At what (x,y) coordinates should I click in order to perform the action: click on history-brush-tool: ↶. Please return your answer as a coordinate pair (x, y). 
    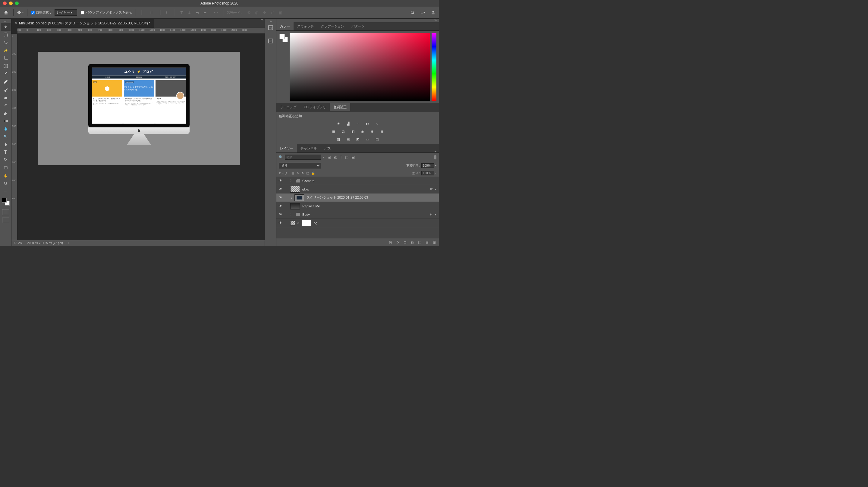
    Looking at the image, I should click on (6, 105).